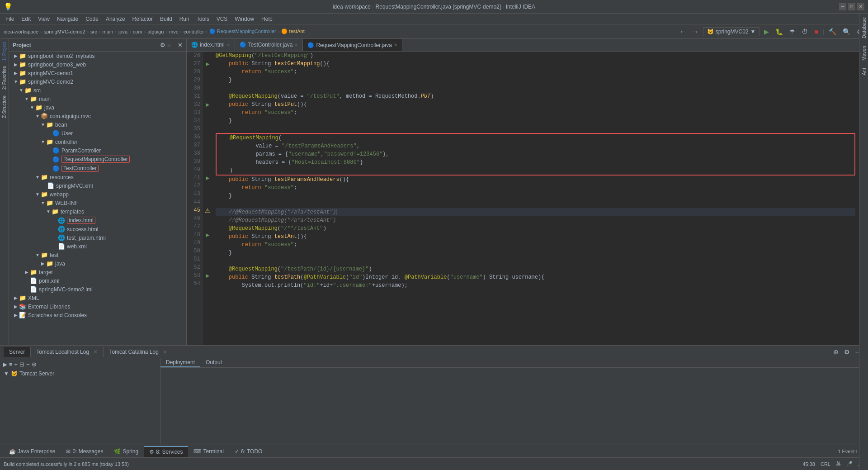 This screenshot has height=470, width=868. I want to click on bnav-tab-todo: ✓ 6: TODO, so click(249, 451).